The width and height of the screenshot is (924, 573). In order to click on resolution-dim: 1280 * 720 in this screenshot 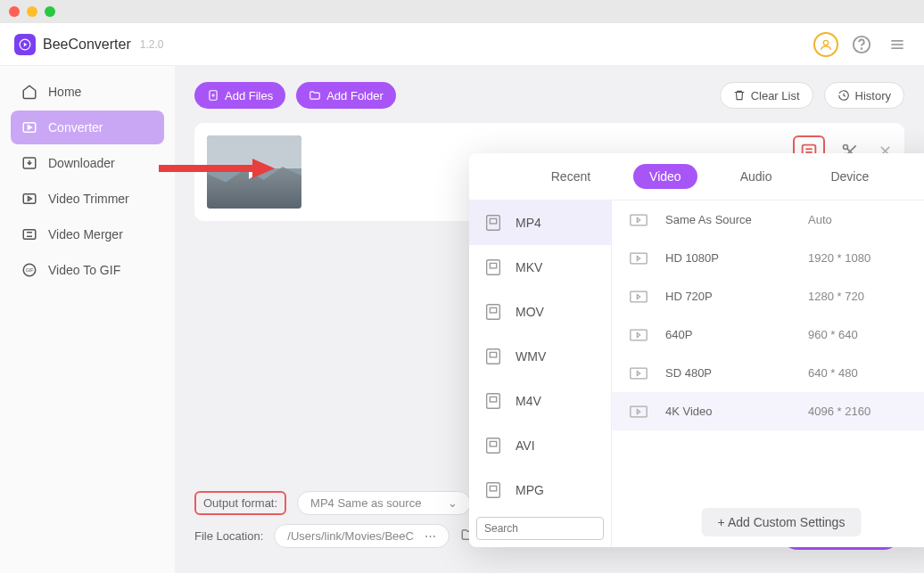, I will do `click(837, 296)`.